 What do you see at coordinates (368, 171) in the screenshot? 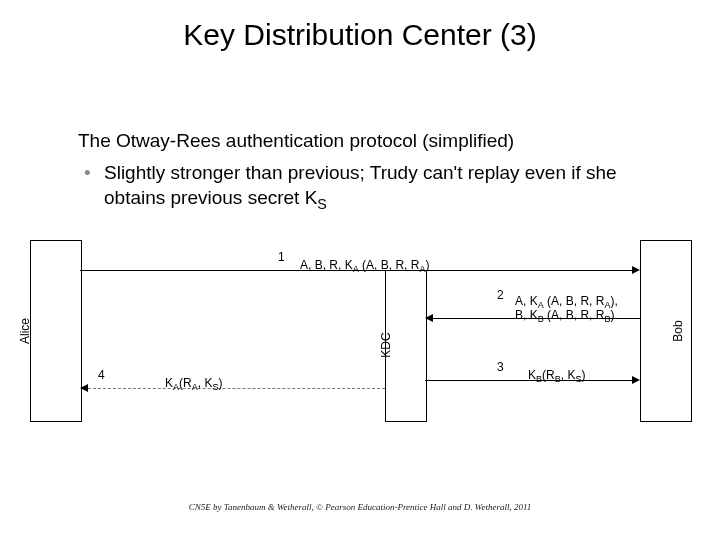
I see `body-text: The Otway-Rees authentication protocol (…` at bounding box center [368, 171].